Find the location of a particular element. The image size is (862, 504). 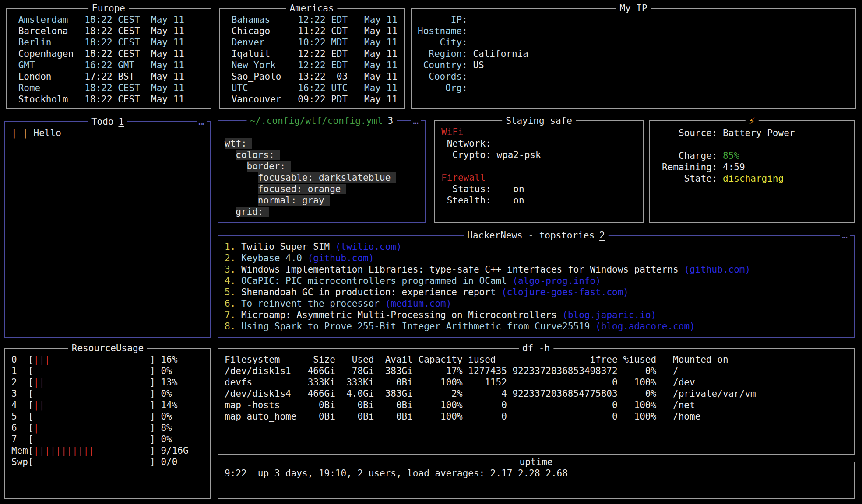

battery-row: Source: Battery Power is located at coordinates (756, 133).